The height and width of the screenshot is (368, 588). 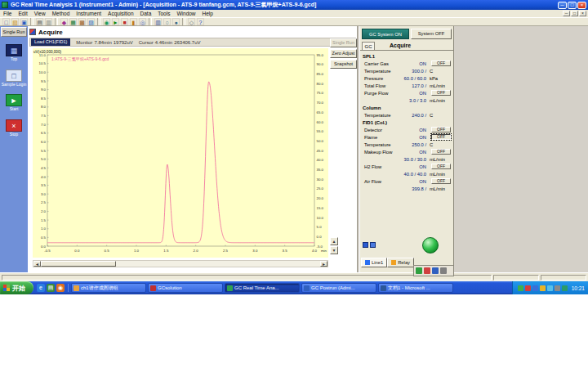 I want to click on menu-tools: Tools, so click(x=163, y=13).